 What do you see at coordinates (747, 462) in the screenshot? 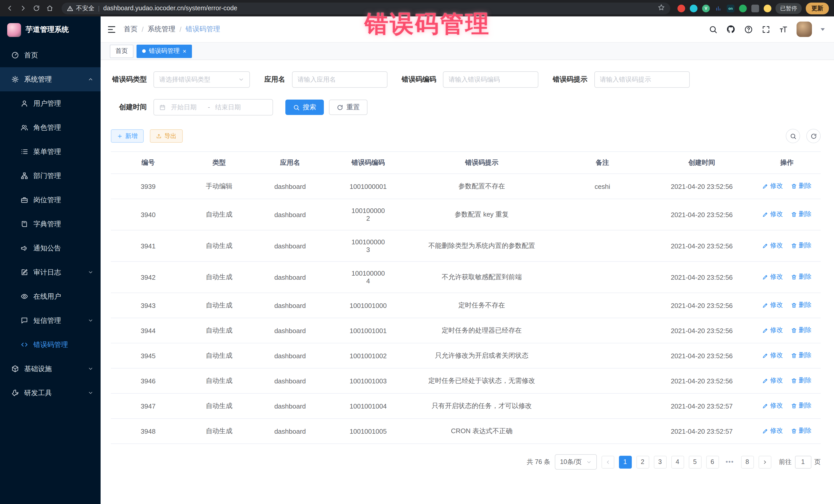
I see `page-button-8: 8` at bounding box center [747, 462].